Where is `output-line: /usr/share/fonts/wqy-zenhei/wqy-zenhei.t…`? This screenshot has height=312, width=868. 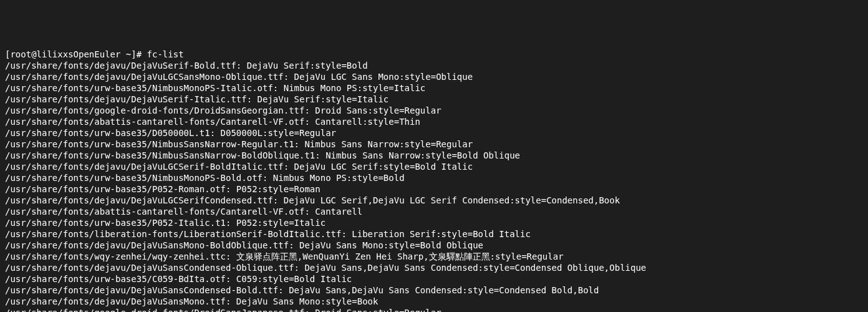 output-line: /usr/share/fonts/wqy-zenhei/wqy-zenhei.t… is located at coordinates (434, 256).